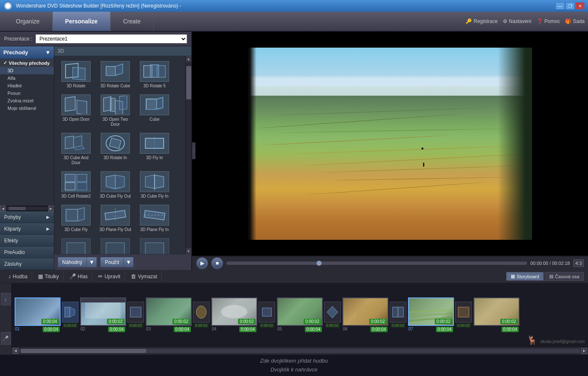 Image resolution: width=588 pixels, height=376 pixels. Describe the element at coordinates (300, 315) in the screenshot. I see `storyboard-item-5: 0:00:02 050:00:04` at that location.